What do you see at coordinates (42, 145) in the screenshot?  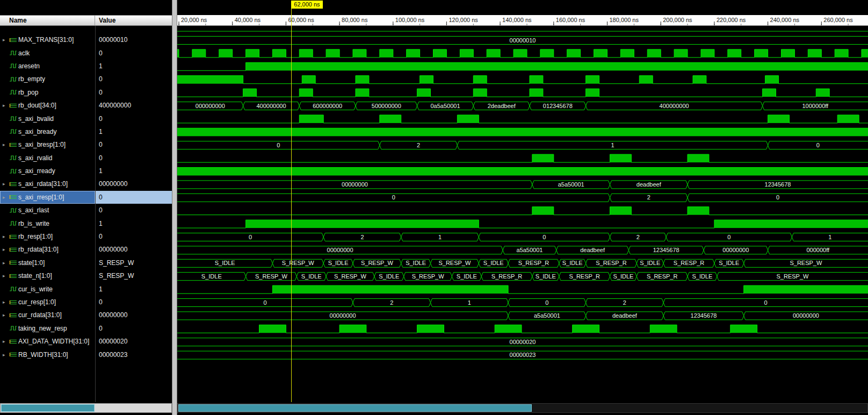 I see `signal-name: s_axi_bresp[1:0]` at bounding box center [42, 145].